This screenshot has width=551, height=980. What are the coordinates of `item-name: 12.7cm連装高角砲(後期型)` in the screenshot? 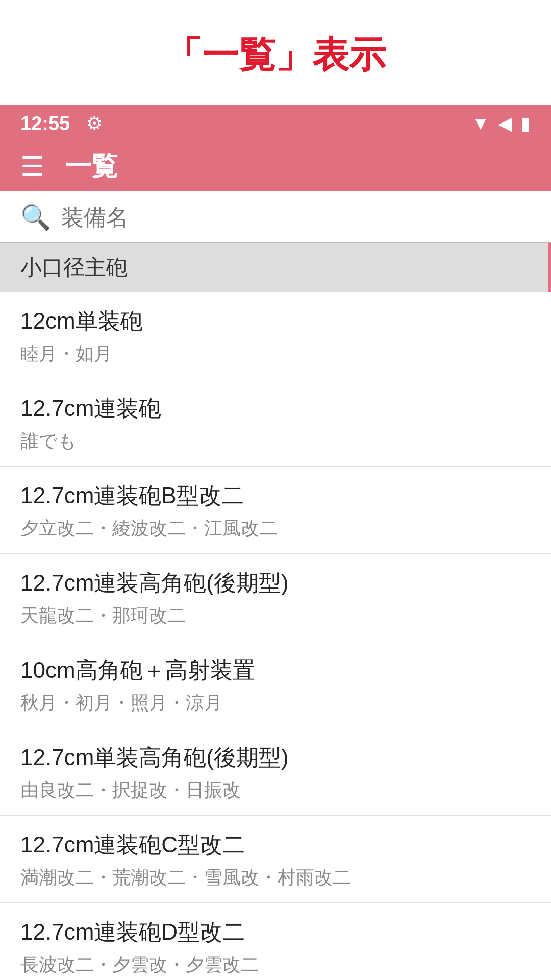 It's located at (276, 583).